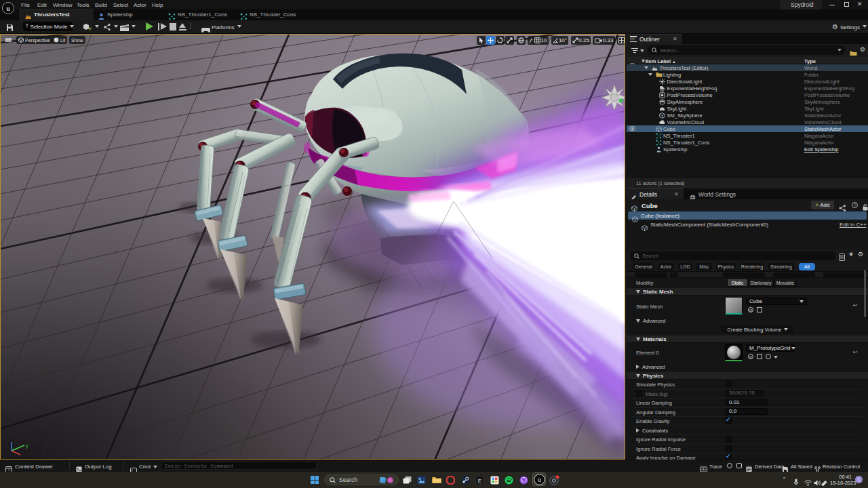 This screenshot has height=488, width=868. Describe the element at coordinates (540, 480) in the screenshot. I see `svg-text: u` at that location.